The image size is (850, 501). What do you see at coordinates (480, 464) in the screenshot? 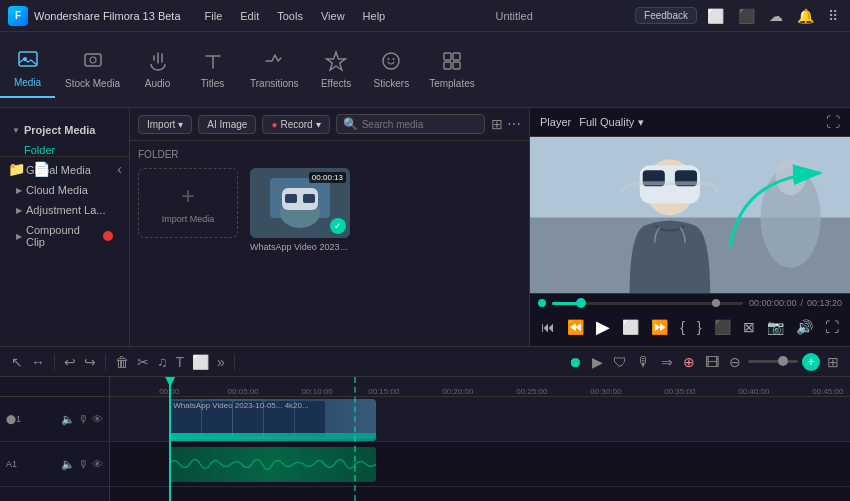
I see `audio-track` at bounding box center [480, 464].